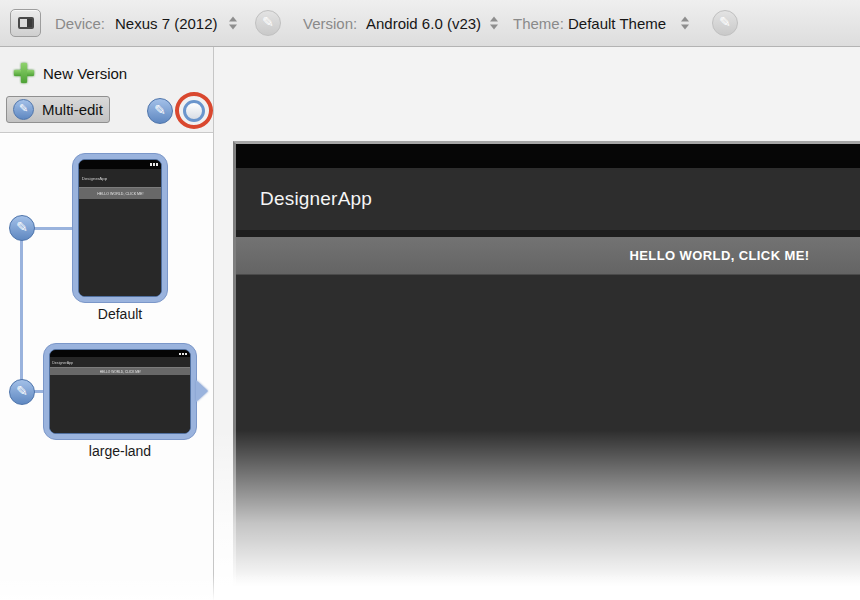 The height and width of the screenshot is (600, 860). What do you see at coordinates (548, 256) in the screenshot?
I see `hello-world-button: HELLO WORLD, CLICK ME!` at bounding box center [548, 256].